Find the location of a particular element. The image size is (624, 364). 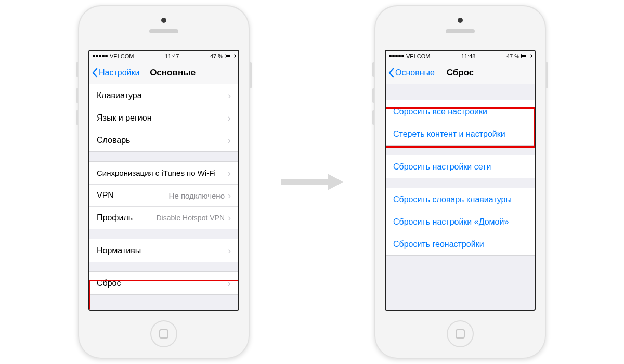

cell-erase-content-settings: Стереть контент и настройки is located at coordinates (460, 134).